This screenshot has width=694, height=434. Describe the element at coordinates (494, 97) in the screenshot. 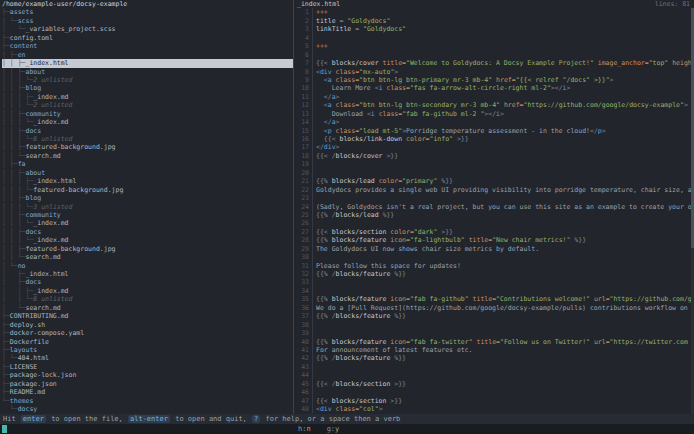

I see `preview-line: 11 </a>` at that location.